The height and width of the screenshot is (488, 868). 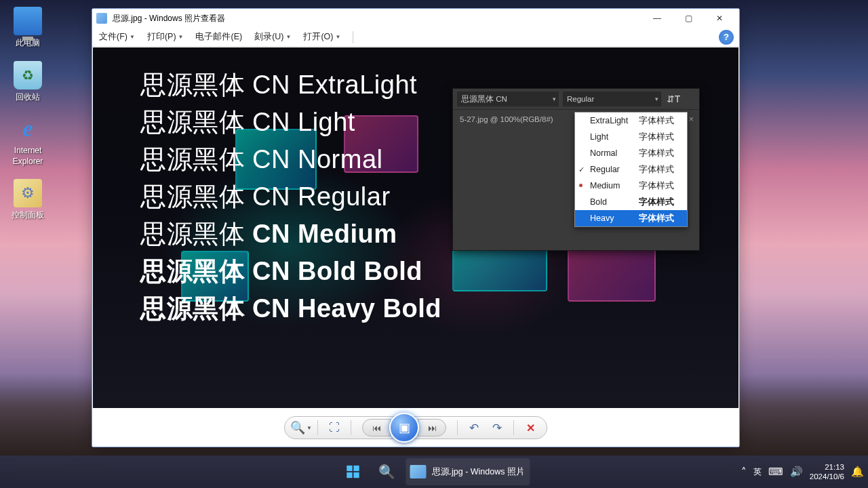 I want to click on windows-icon, so click(x=353, y=472).